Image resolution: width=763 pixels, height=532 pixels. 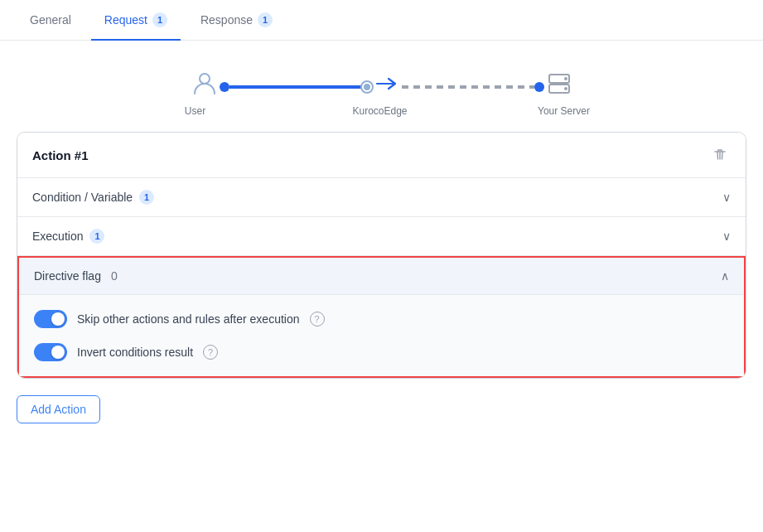 What do you see at coordinates (381, 319) in the screenshot?
I see `skip-actions-row: Skip other actions and rules after execu…` at bounding box center [381, 319].